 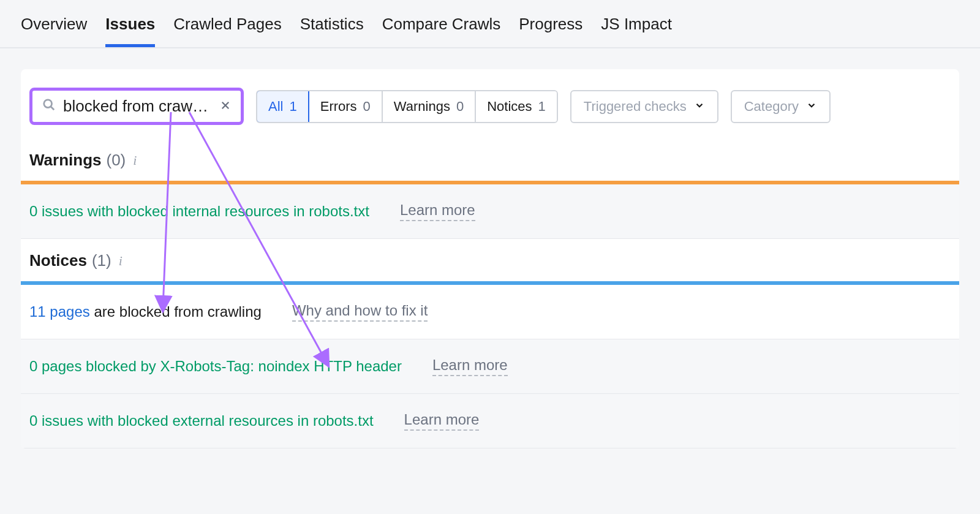 I want to click on section-title: Notices, so click(x=58, y=261).